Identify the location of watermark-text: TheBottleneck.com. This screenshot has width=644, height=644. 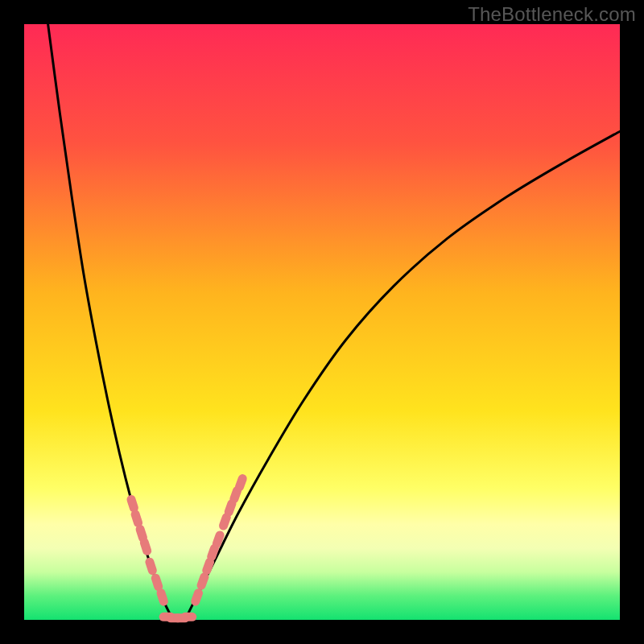
(552, 14).